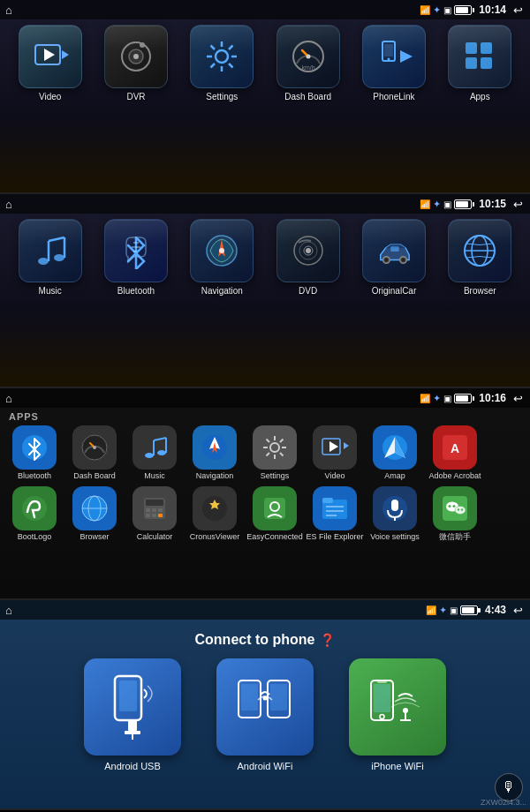 The width and height of the screenshot is (530, 812). Describe the element at coordinates (265, 715) in the screenshot. I see `connect-options: Android USB Android WiFi` at that location.